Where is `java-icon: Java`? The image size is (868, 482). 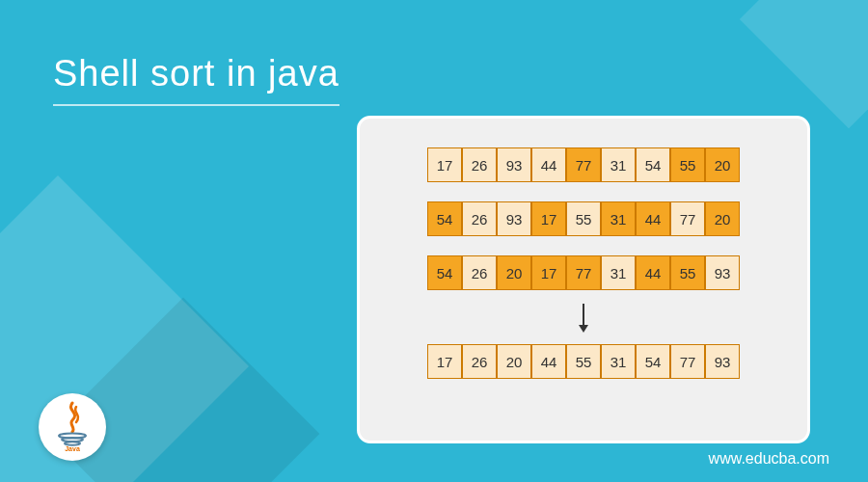 java-icon: Java is located at coordinates (72, 427).